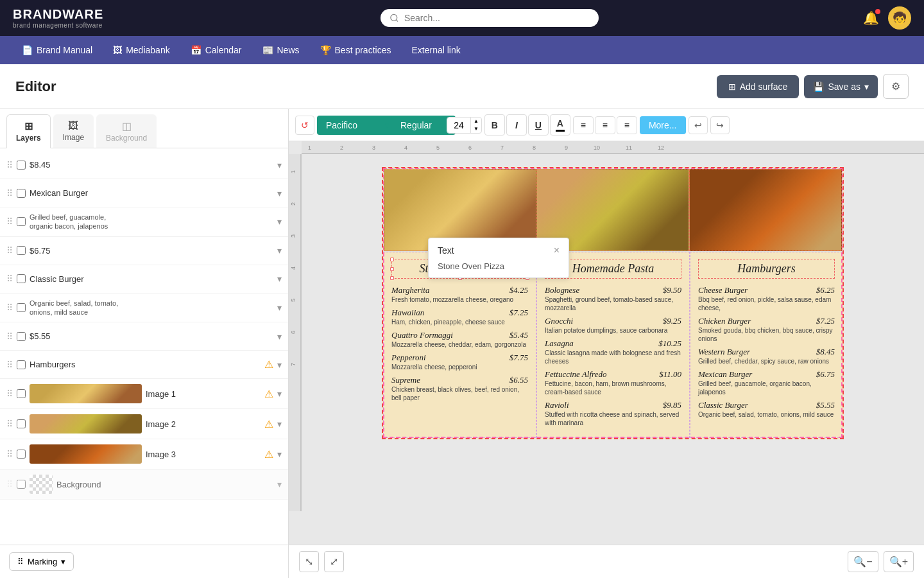 Image resolution: width=924 pixels, height=578 pixels. I want to click on layer-name: Image 3, so click(201, 455).